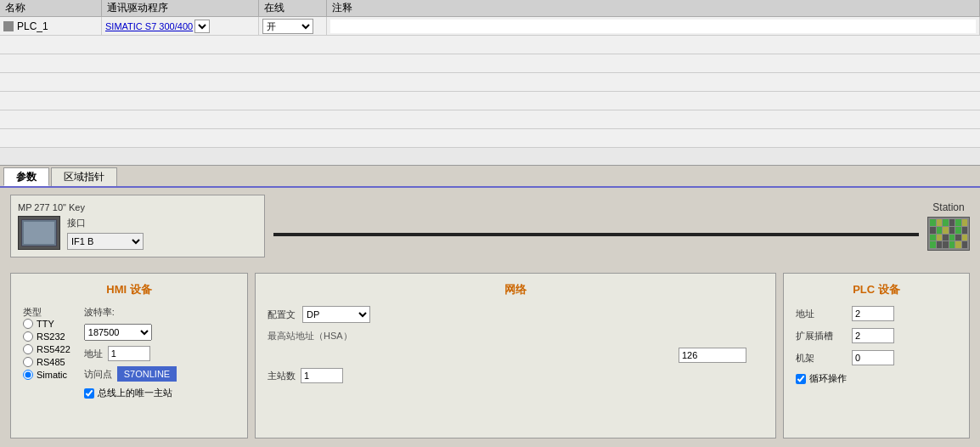 The height and width of the screenshot is (447, 980). Describe the element at coordinates (28, 337) in the screenshot. I see `radio-rs232-input` at that location.